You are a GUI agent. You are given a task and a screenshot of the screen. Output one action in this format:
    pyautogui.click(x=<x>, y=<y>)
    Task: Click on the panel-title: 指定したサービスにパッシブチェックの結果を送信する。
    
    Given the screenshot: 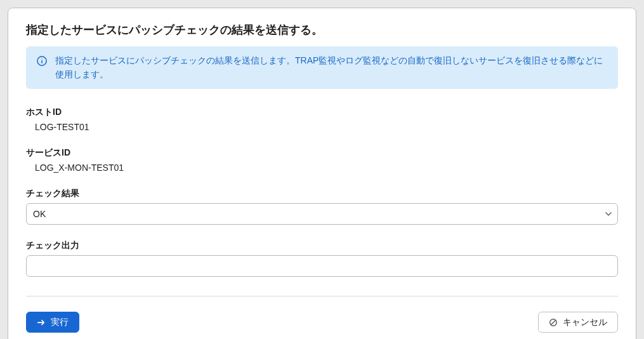 What is the action you would take?
    pyautogui.click(x=322, y=30)
    